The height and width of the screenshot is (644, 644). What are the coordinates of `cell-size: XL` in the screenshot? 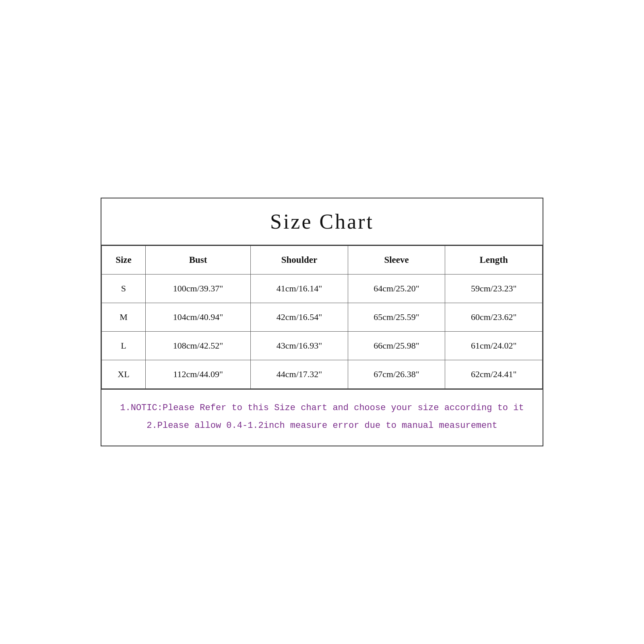 It's located at (124, 374).